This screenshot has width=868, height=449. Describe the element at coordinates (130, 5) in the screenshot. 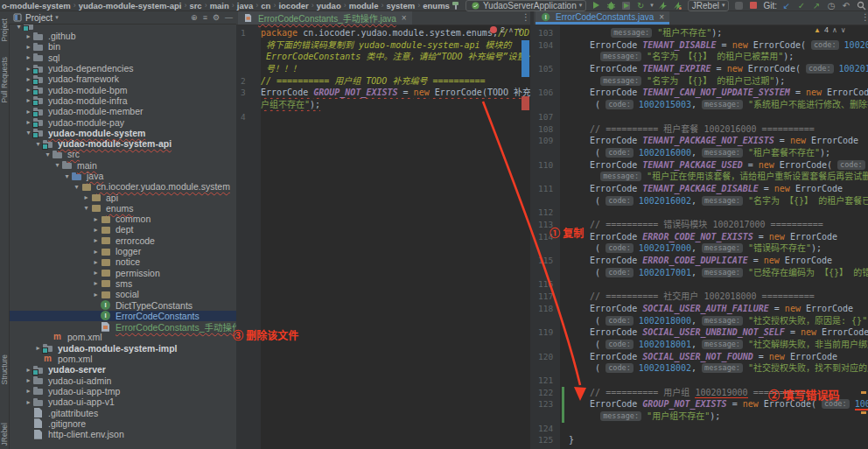

I see `breadcrumb-item: yudao-module-system-api` at that location.